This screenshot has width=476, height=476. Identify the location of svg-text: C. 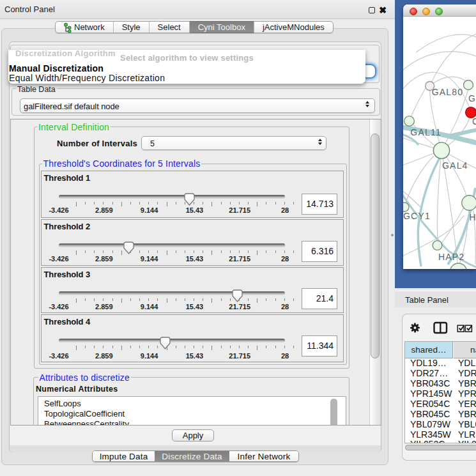
(474, 121).